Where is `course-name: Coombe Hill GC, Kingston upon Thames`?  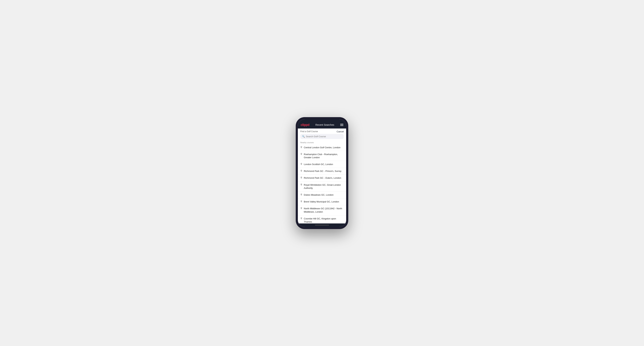
course-name: Coombe Hill GC, Kingston upon Thames is located at coordinates (324, 220).